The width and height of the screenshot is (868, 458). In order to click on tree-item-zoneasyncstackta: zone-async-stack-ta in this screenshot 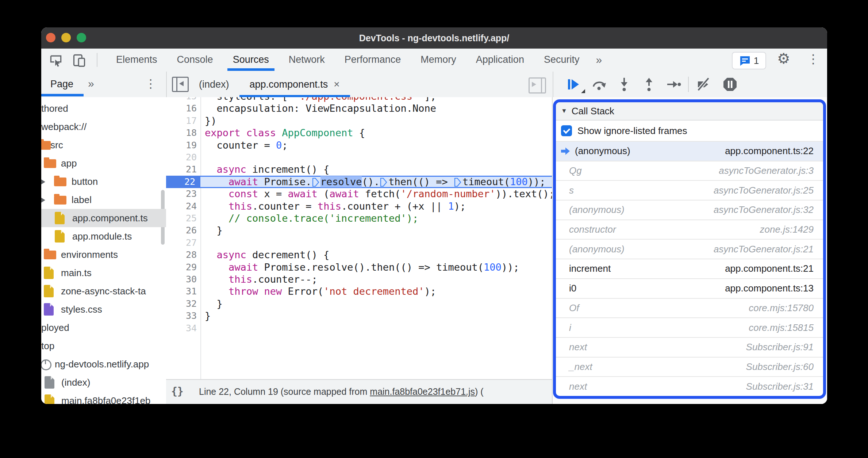, I will do `click(104, 291)`.